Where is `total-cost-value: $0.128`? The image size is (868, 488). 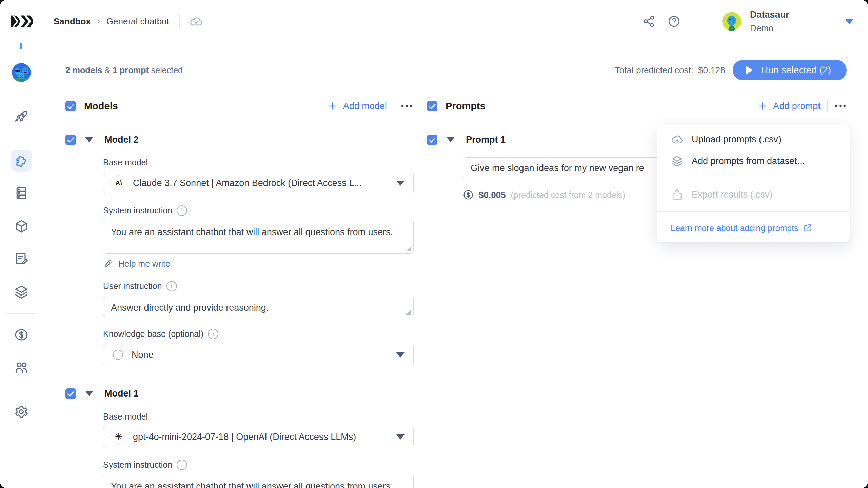
total-cost-value: $0.128 is located at coordinates (712, 70).